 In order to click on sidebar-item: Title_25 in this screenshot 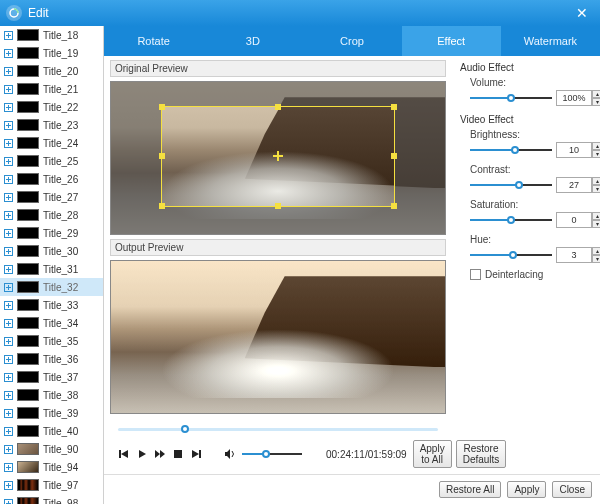, I will do `click(52, 161)`.